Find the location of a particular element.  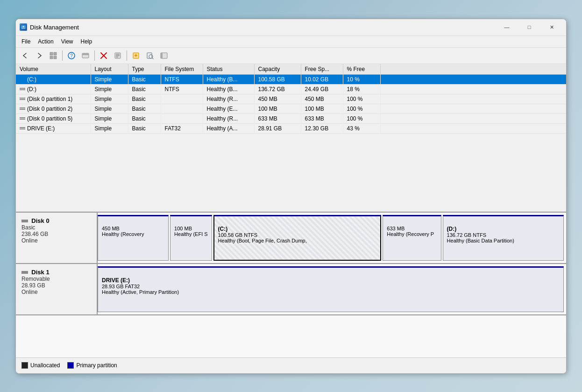

disk-partitions-0: 450 MBHealthy (Recovery100 MBHealthy (EF… is located at coordinates (332, 238).